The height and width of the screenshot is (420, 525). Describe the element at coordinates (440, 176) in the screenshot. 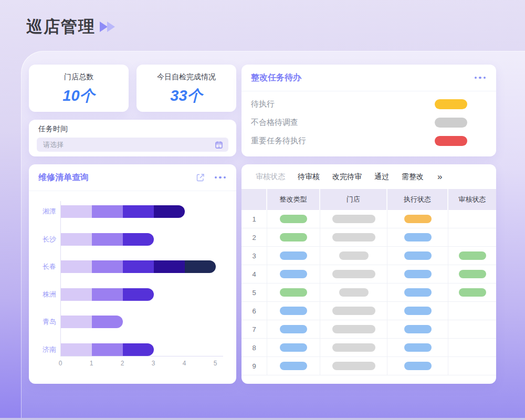

I see `more-tabs-icon: »` at that location.